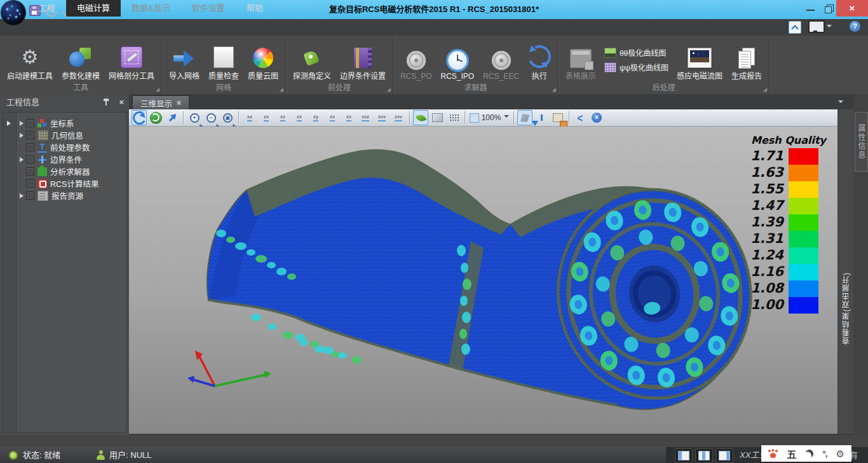 This screenshot has width=868, height=463. What do you see at coordinates (121, 102) in the screenshot?
I see `panel-close-icon: ×` at bounding box center [121, 102].